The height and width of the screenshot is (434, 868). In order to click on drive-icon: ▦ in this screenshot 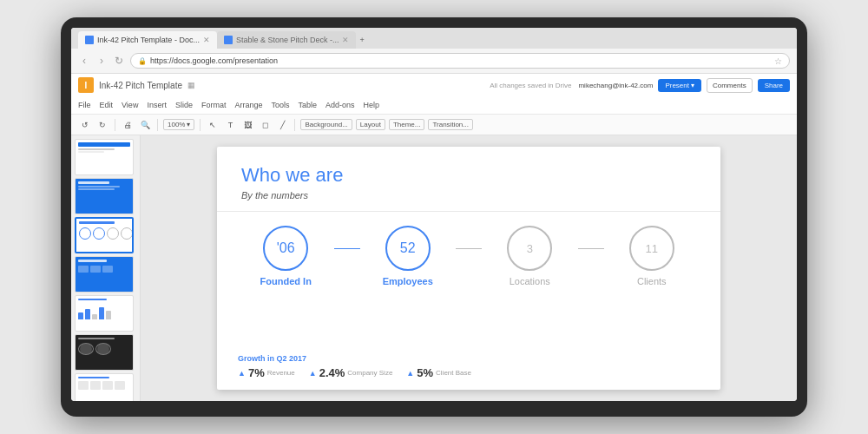, I will do `click(191, 85)`.